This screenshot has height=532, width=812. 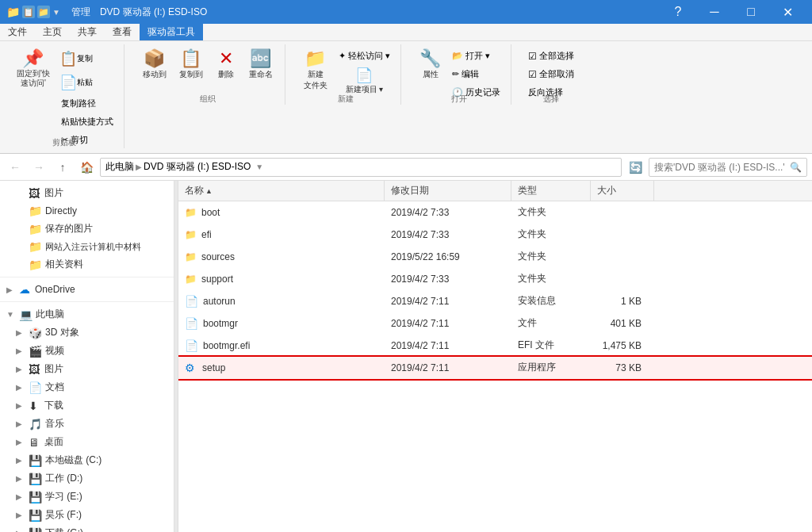 What do you see at coordinates (448, 279) in the screenshot?
I see `file-date-support: 2019/4/2 7:33` at bounding box center [448, 279].